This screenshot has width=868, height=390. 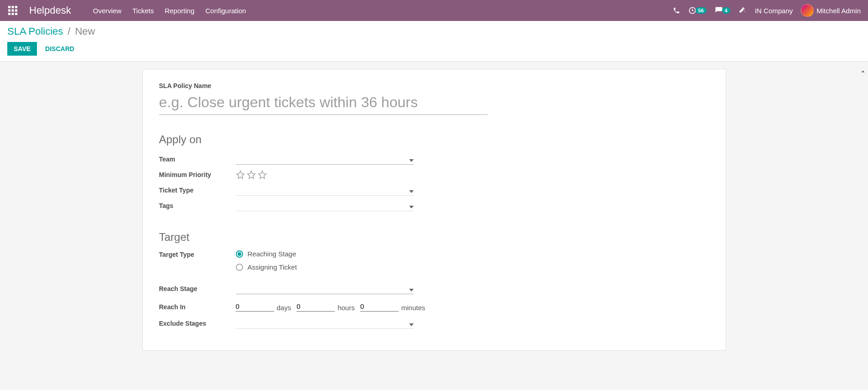 I want to click on row-exclude-stages: Exclude Stages, so click(x=434, y=323).